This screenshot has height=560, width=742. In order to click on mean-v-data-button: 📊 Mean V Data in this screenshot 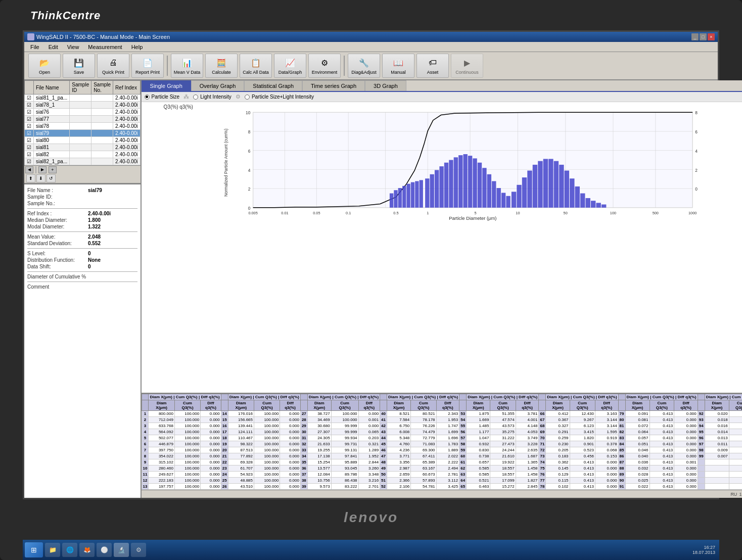, I will do `click(187, 66)`.